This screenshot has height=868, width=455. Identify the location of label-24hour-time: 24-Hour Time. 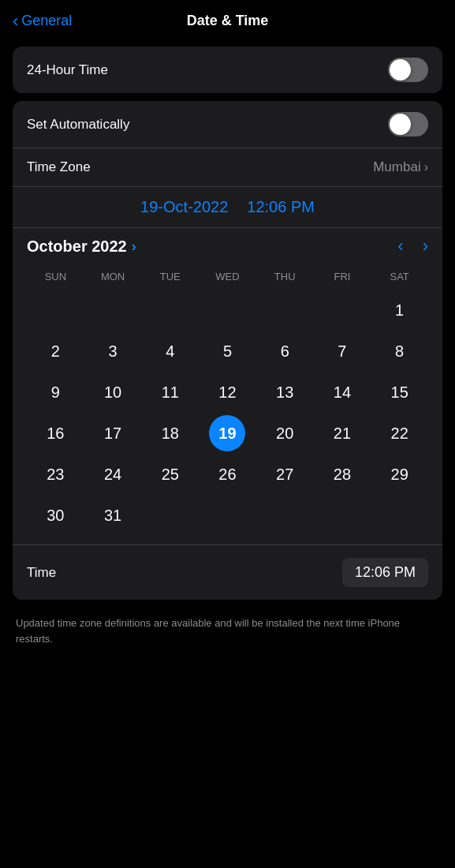
(68, 70).